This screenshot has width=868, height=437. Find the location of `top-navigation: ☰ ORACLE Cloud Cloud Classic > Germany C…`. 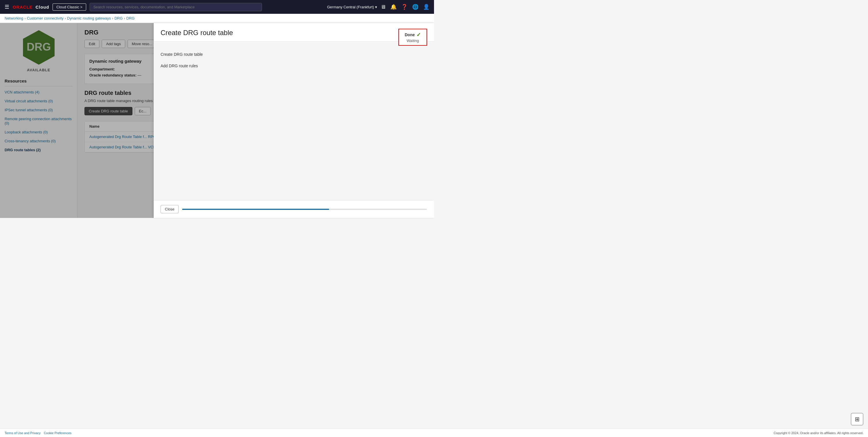

top-navigation: ☰ ORACLE Cloud Cloud Classic > Germany C… is located at coordinates (217, 7).